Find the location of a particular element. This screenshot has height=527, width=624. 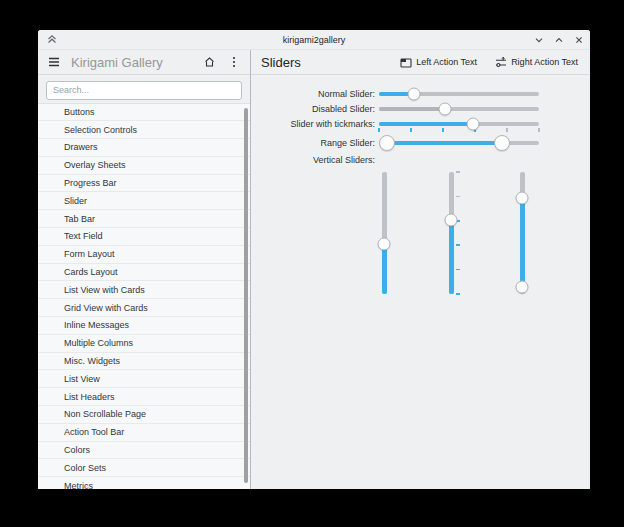

form-row-range-slider: Range Slider: is located at coordinates (420, 143).